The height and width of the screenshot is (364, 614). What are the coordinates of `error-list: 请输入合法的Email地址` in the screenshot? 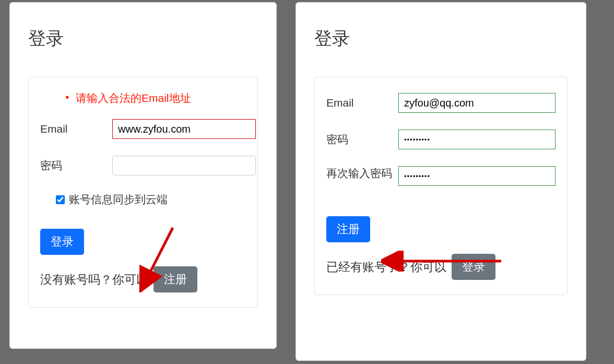 It's located at (143, 98).